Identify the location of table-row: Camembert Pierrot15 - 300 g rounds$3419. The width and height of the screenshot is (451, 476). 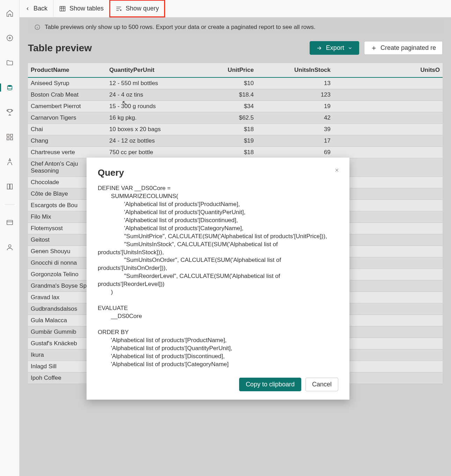
(235, 107).